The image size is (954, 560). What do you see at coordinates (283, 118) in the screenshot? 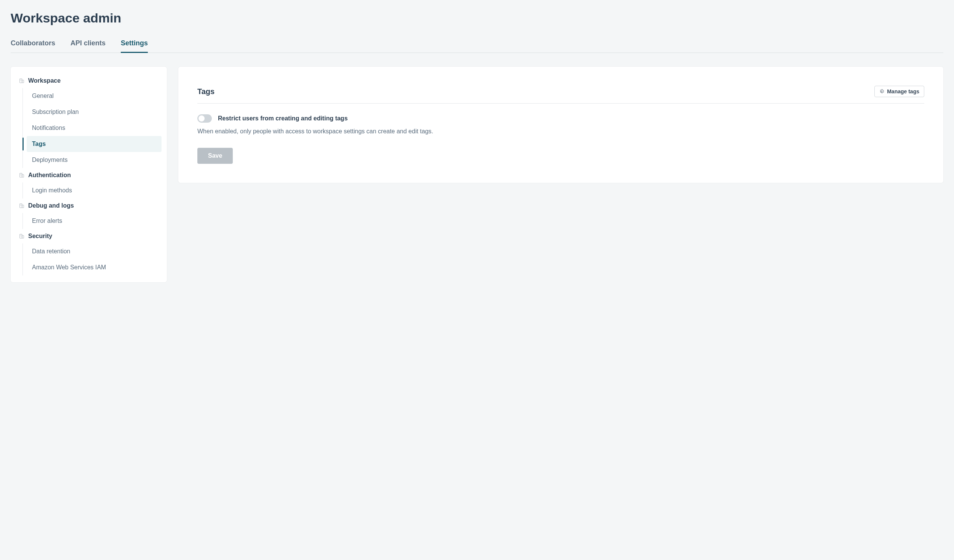
I see `restrict-tags-toggle-label: Restrict users from creating and editing…` at bounding box center [283, 118].